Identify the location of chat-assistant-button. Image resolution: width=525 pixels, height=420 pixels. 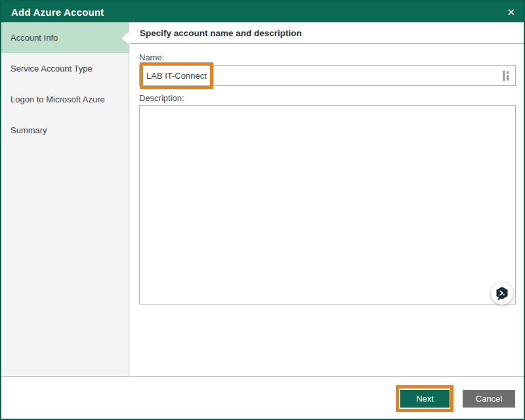
(502, 293).